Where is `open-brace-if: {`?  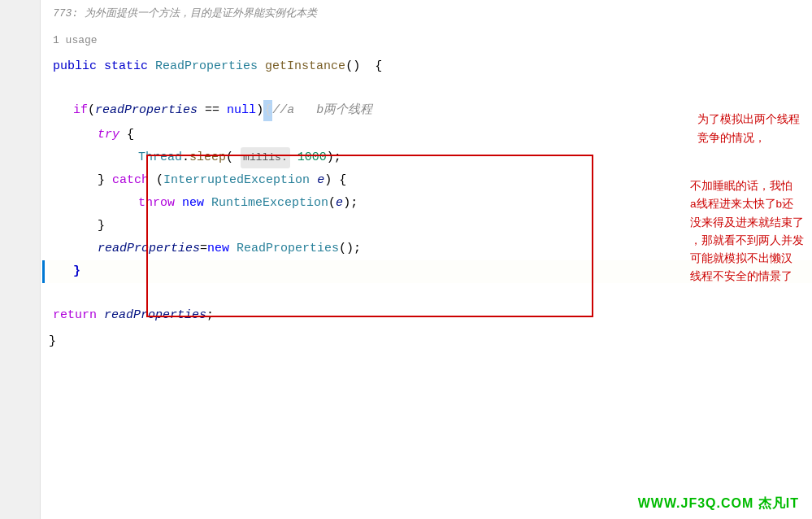 open-brace-if: { is located at coordinates (268, 111).